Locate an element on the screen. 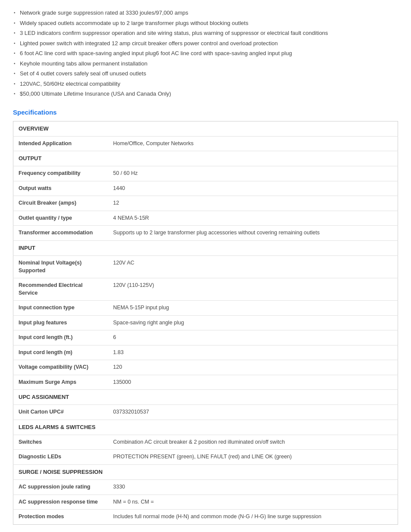 The width and height of the screenshot is (411, 532). row-value: Supports up to 2 large transformer plug … is located at coordinates (253, 233).